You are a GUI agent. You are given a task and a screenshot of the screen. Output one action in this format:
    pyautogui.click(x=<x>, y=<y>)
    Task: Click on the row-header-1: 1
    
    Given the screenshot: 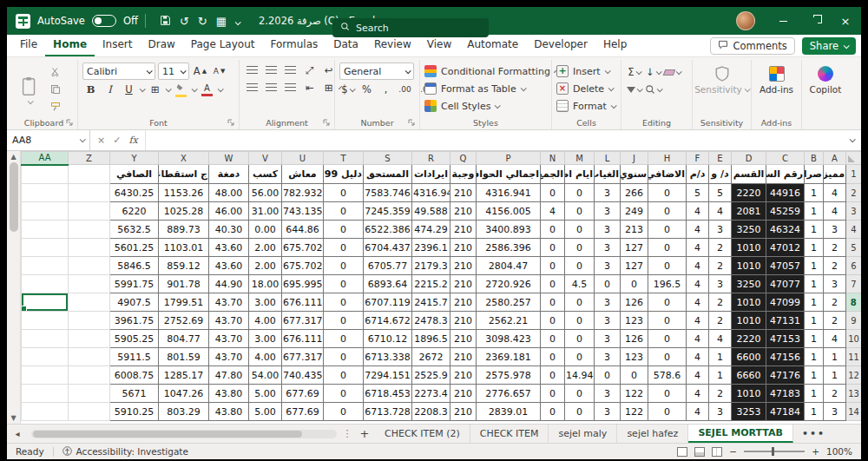 What is the action you would take?
    pyautogui.click(x=854, y=175)
    